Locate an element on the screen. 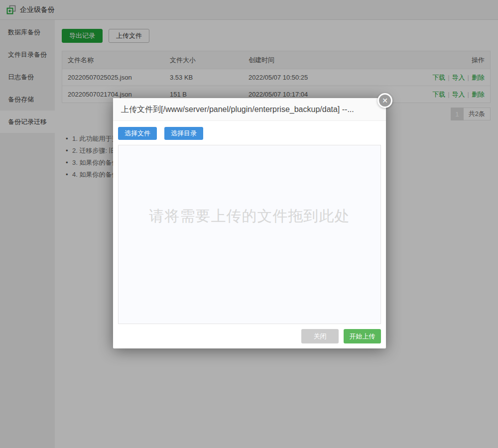 The image size is (498, 448). choose-file-button: 选择文件 is located at coordinates (137, 133).